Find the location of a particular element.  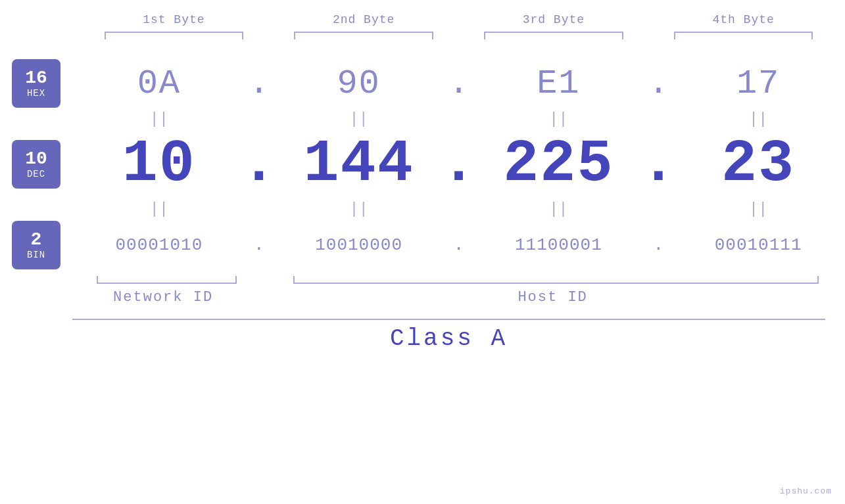

hex-b3: E1 is located at coordinates (559, 84).